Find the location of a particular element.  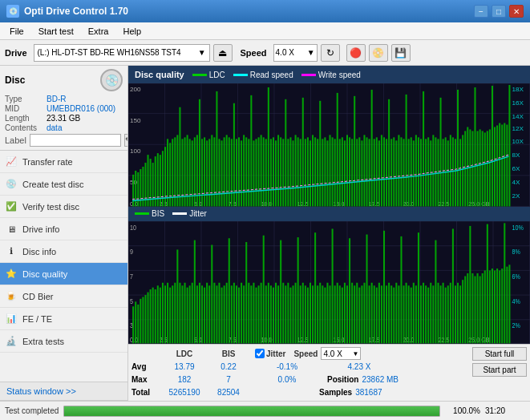

start-full-button: Start full is located at coordinates (500, 354).